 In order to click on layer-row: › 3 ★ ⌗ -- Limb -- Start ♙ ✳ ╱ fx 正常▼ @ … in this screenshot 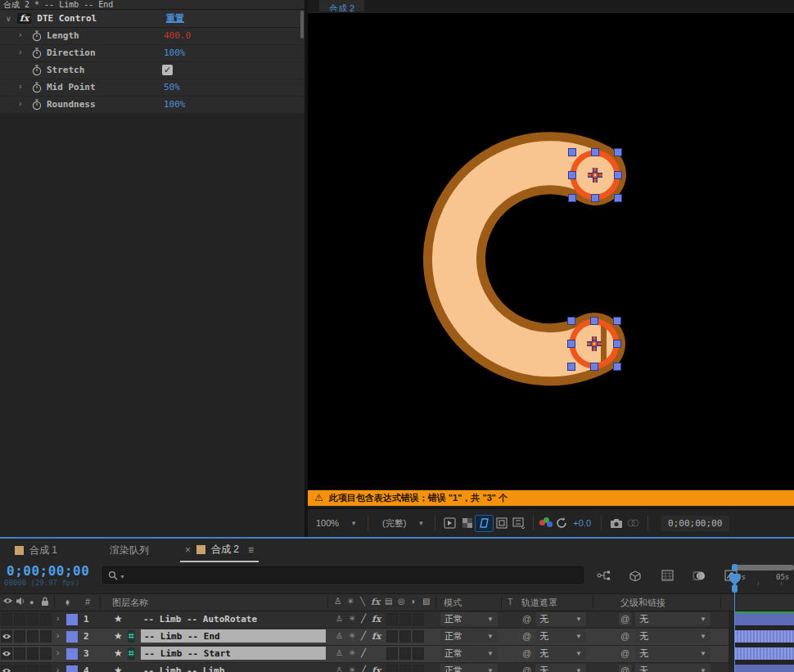, I will do `click(397, 655)`.